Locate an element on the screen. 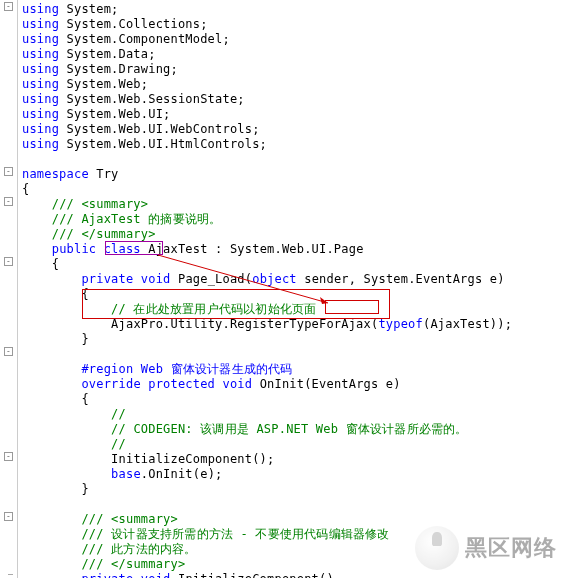 This screenshot has height=578, width=565. xml-summary2-open: /// <summary> is located at coordinates (130, 519).